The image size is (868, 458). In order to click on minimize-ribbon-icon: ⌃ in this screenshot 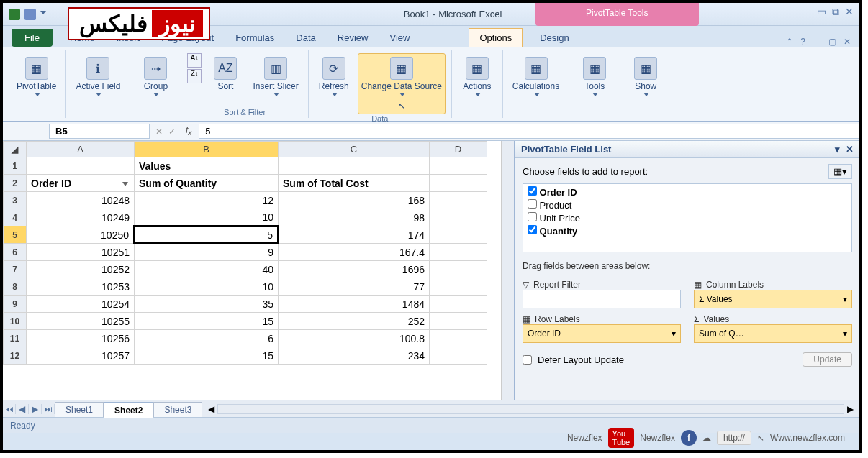, I will do `click(790, 42)`.